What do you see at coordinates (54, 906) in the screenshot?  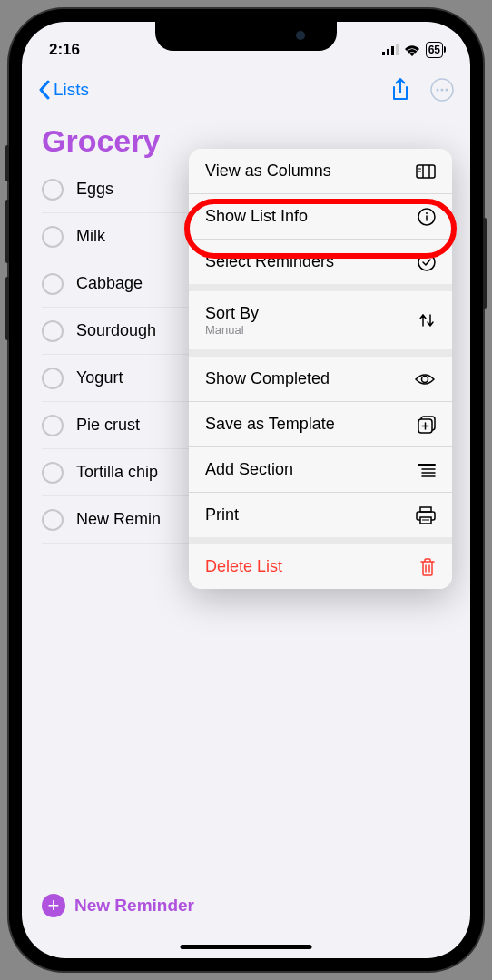 I see `plus-icon: +` at bounding box center [54, 906].